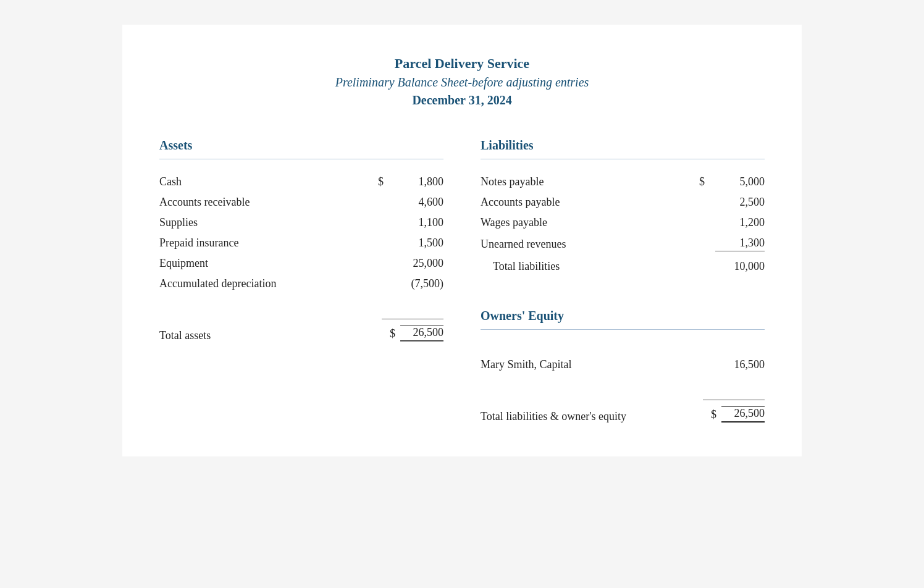 The width and height of the screenshot is (924, 588). I want to click on liability-wages-payable: Wages payable 1,200, so click(623, 222).